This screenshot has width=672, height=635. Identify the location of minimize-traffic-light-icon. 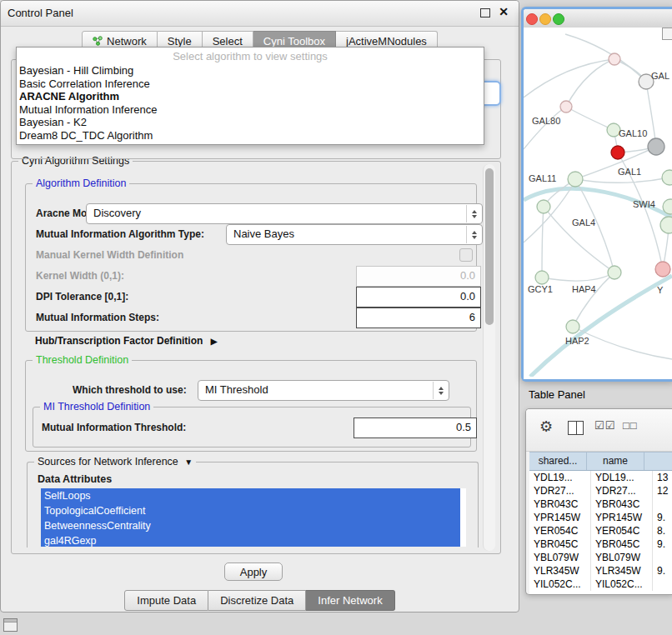
(545, 19).